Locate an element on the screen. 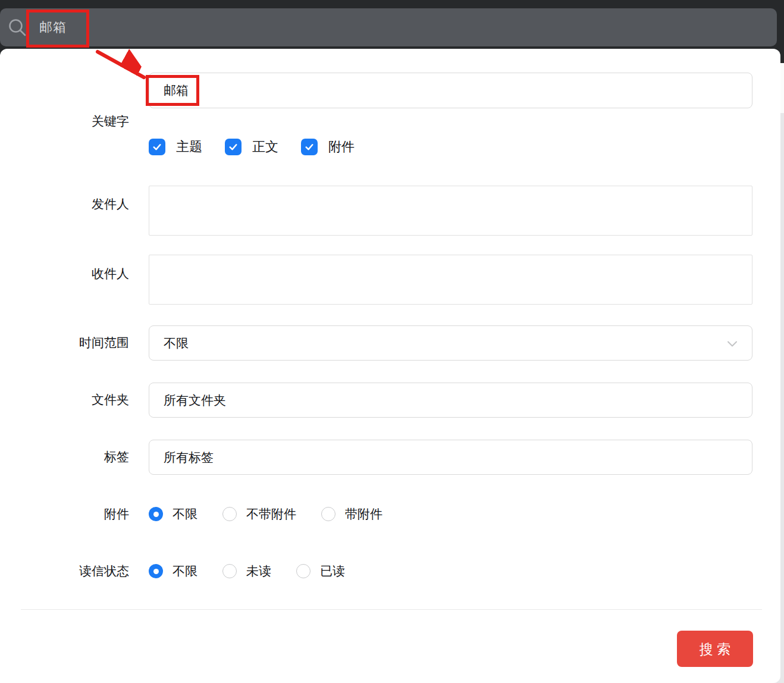 The height and width of the screenshot is (683, 784). radio-attachment-with: 带附件 is located at coordinates (352, 514).